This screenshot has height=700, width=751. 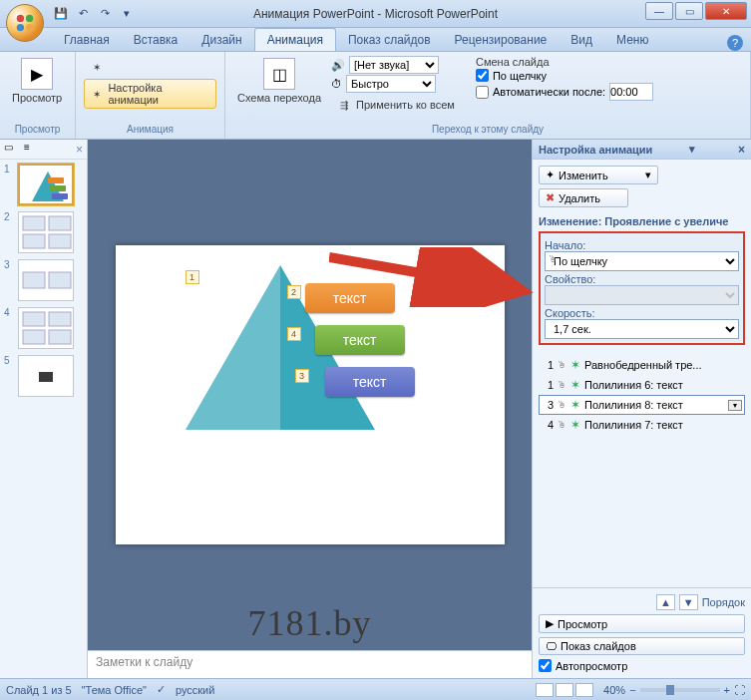 I want to click on fit-to-window-button: ⛶, so click(x=740, y=690).